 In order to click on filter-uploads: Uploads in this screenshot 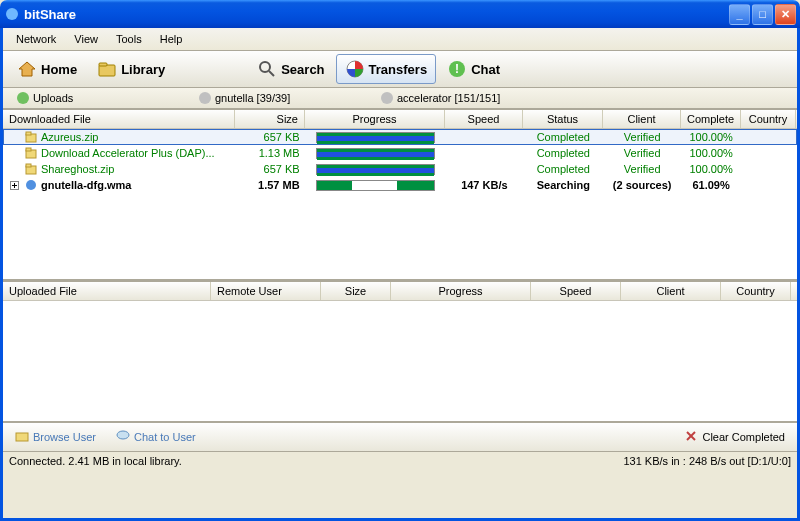, I will do `click(99, 98)`.